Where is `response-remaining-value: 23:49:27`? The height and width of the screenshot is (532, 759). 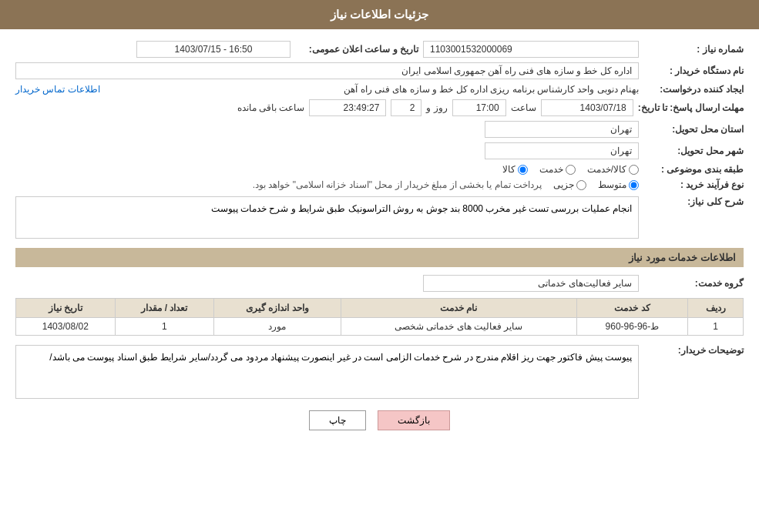 response-remaining-value: 23:49:27 is located at coordinates (348, 108).